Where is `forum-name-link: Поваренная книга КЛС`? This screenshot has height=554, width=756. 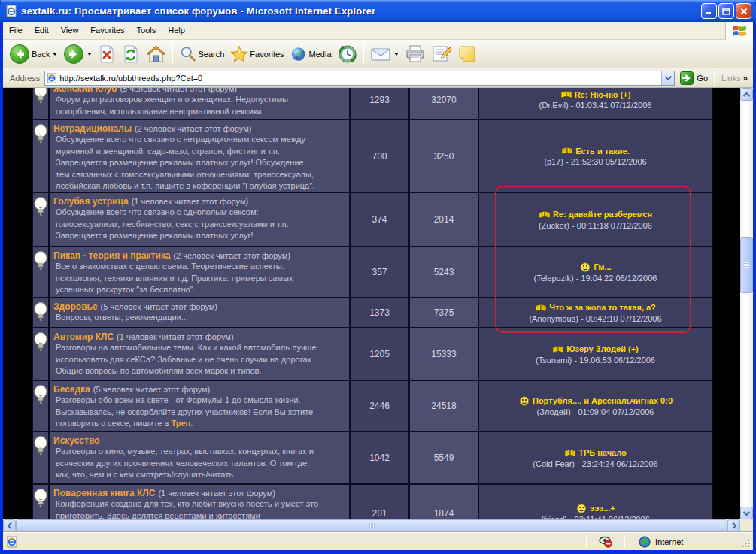 forum-name-link: Поваренная книга КЛС is located at coordinates (104, 493).